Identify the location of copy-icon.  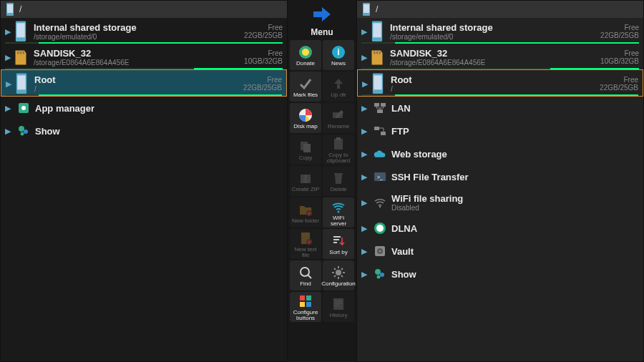
(306, 147).